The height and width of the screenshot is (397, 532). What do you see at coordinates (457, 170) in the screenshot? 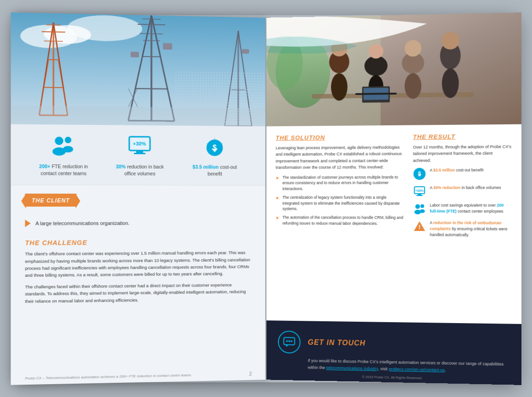
I see `result-text-1: A $3.5 million cost-out benefit` at bounding box center [457, 170].